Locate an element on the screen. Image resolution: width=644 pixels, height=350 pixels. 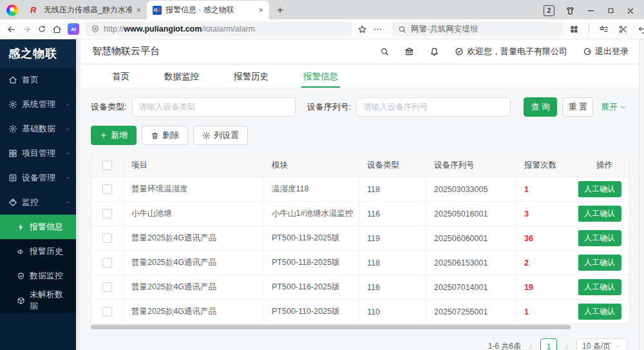
logout-button: 退出登录 is located at coordinates (605, 52).